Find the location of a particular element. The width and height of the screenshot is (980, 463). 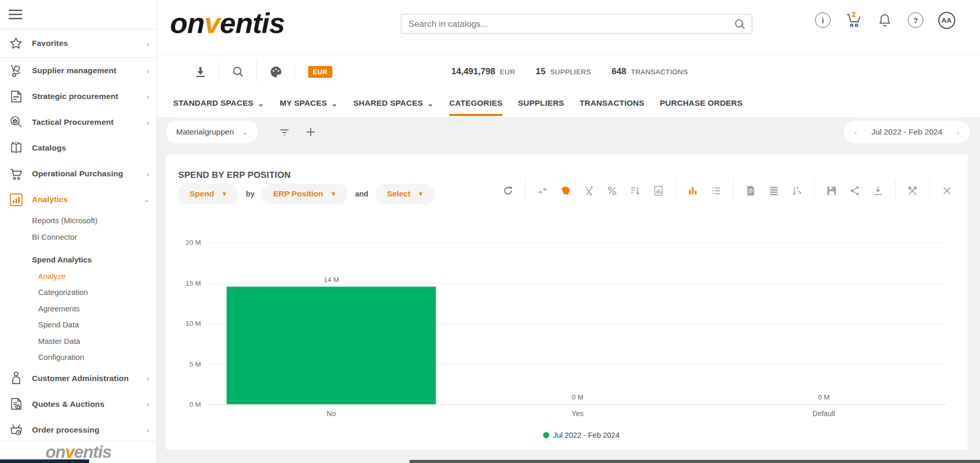

legend-label: Jul 2022 - Feb 2024 is located at coordinates (586, 435).